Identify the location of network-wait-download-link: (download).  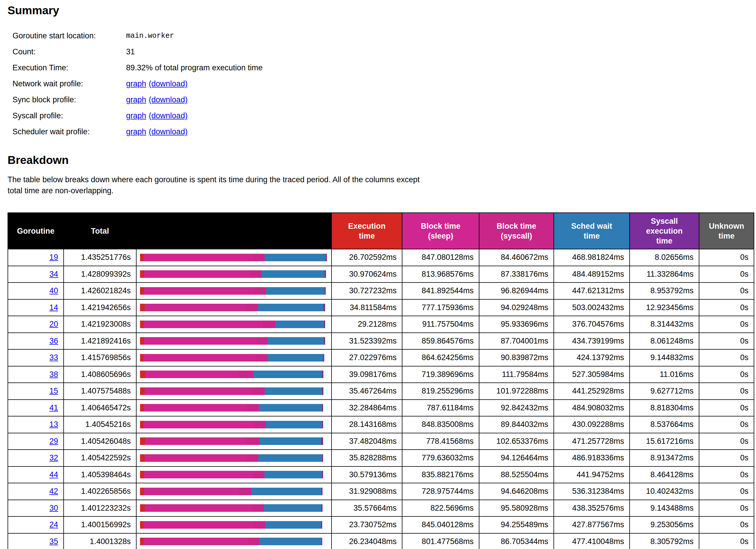
(168, 84).